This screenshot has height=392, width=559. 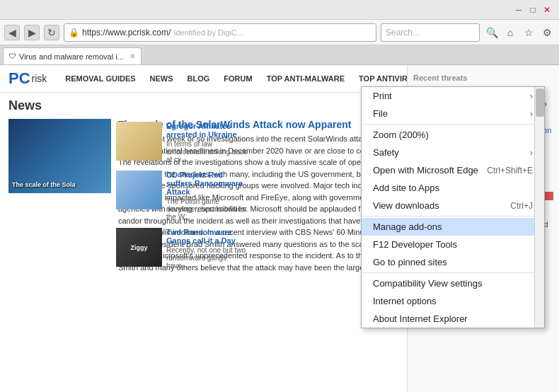 What do you see at coordinates (531, 113) in the screenshot?
I see `menu-arrow-file: ›` at bounding box center [531, 113].